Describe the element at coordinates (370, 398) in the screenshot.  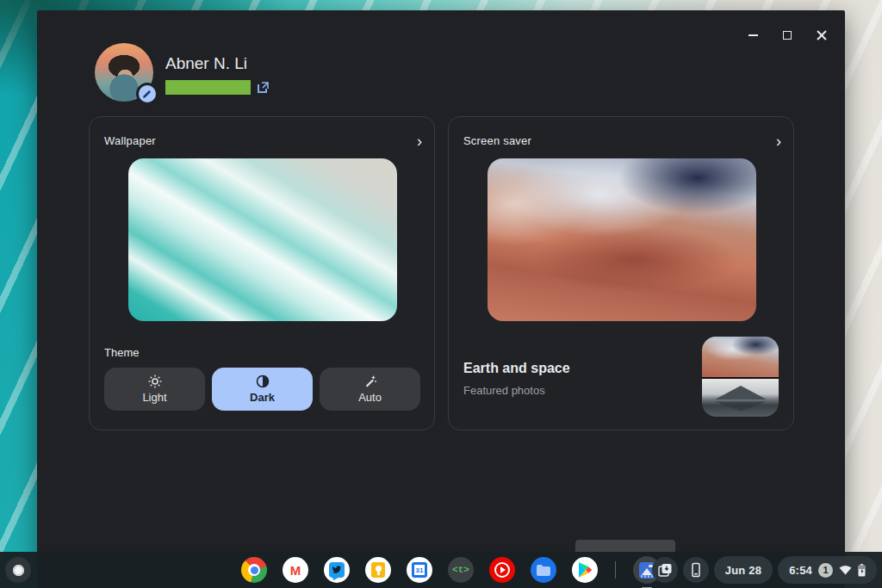
I see `theme-auto-label: Auto` at that location.